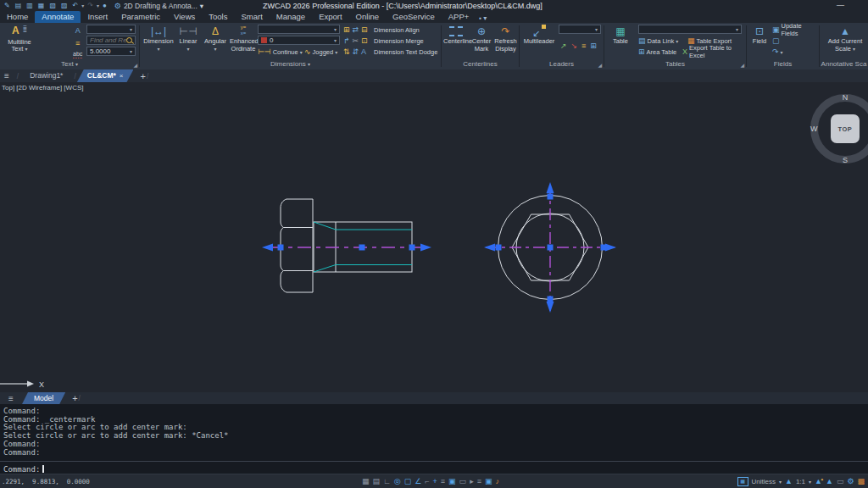  I want to click on undo-icon: ↶, so click(76, 5).